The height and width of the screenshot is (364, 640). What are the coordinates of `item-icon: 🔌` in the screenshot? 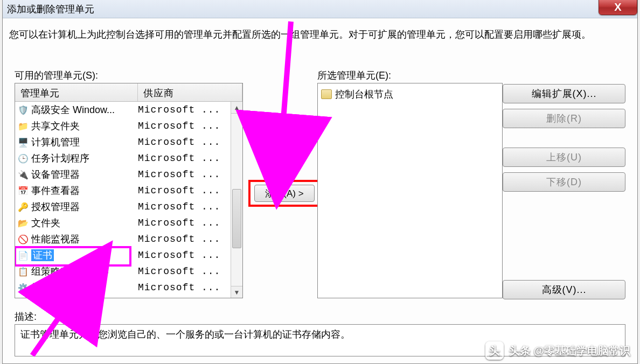 It's located at (23, 174).